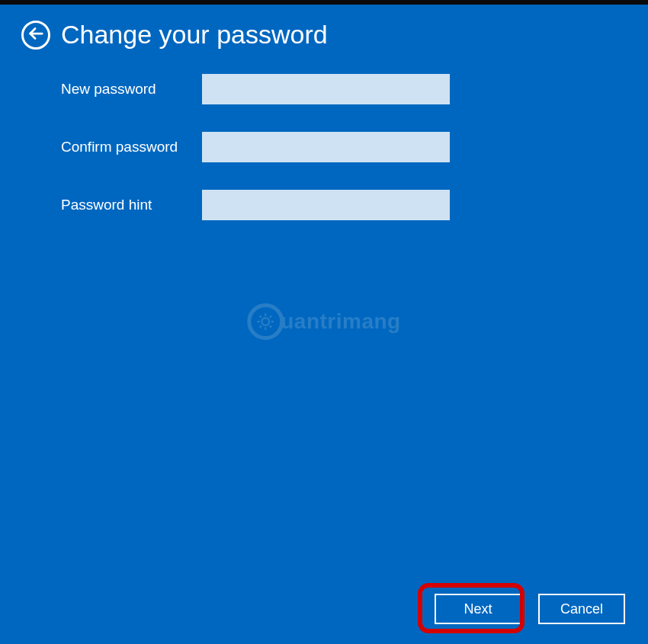  What do you see at coordinates (324, 35) in the screenshot?
I see `header: Change your password` at bounding box center [324, 35].